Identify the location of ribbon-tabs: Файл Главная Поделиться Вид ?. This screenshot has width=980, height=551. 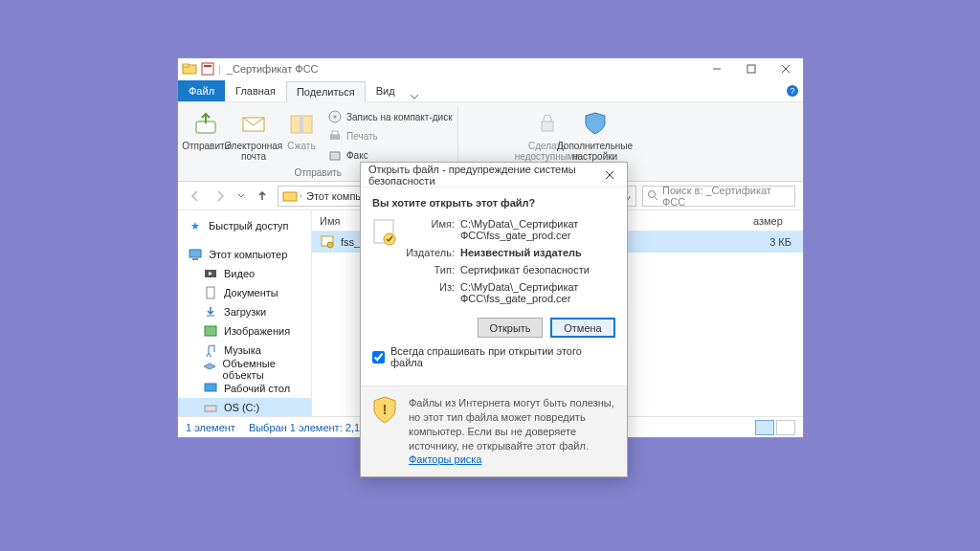
(490, 90).